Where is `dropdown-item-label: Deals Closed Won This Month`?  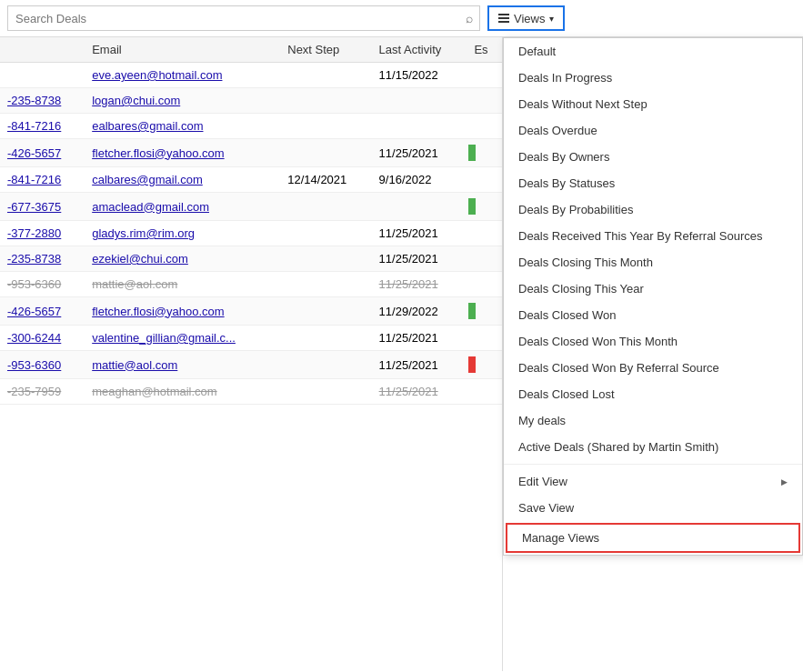
dropdown-item-label: Deals Closed Won This Month is located at coordinates (598, 342).